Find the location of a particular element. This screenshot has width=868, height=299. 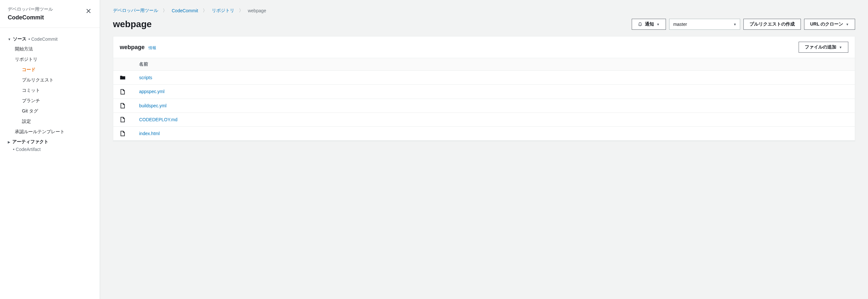

caret-right-icon: ▶ is located at coordinates (9, 142).